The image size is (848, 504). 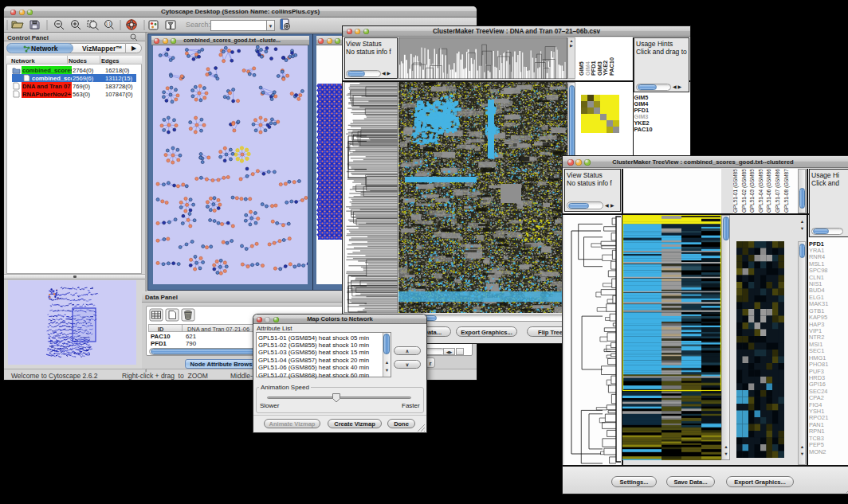 I want to click on svg-text: 1:1, so click(x=108, y=24).